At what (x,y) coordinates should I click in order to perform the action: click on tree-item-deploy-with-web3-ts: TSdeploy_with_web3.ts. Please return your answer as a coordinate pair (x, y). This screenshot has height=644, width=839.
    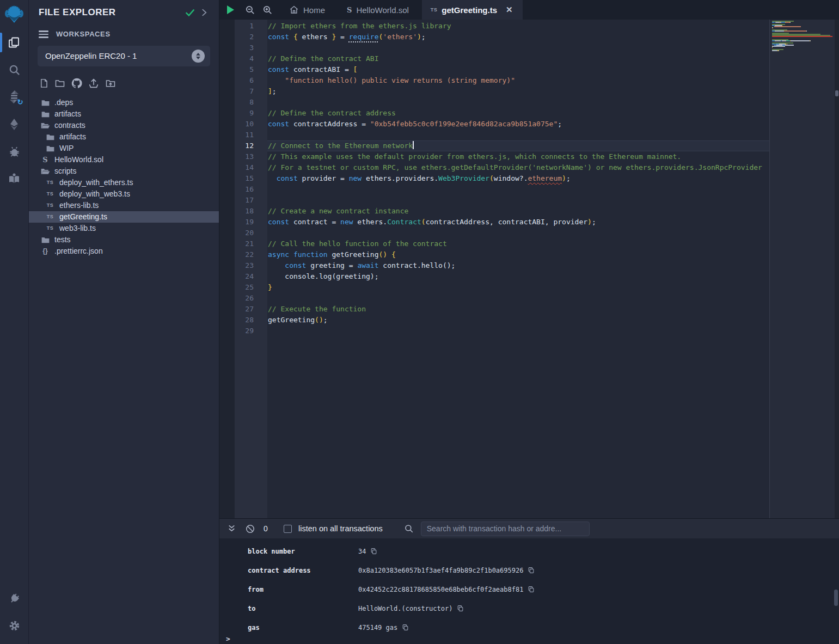
    Looking at the image, I should click on (124, 194).